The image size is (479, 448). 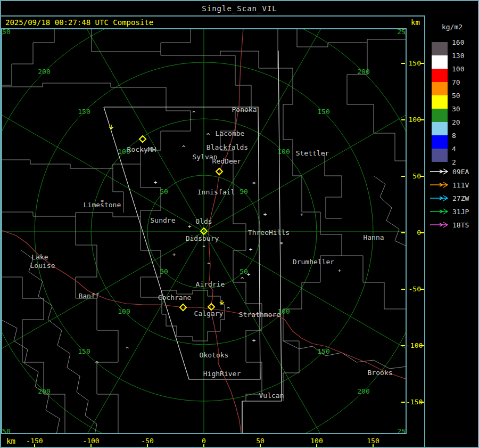 What do you see at coordinates (458, 43) in the screenshot?
I see `legend-value-label: 160` at bounding box center [458, 43].